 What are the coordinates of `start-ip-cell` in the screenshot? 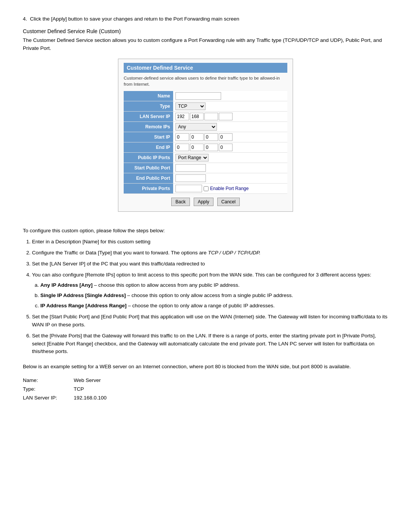 It's located at (230, 137).